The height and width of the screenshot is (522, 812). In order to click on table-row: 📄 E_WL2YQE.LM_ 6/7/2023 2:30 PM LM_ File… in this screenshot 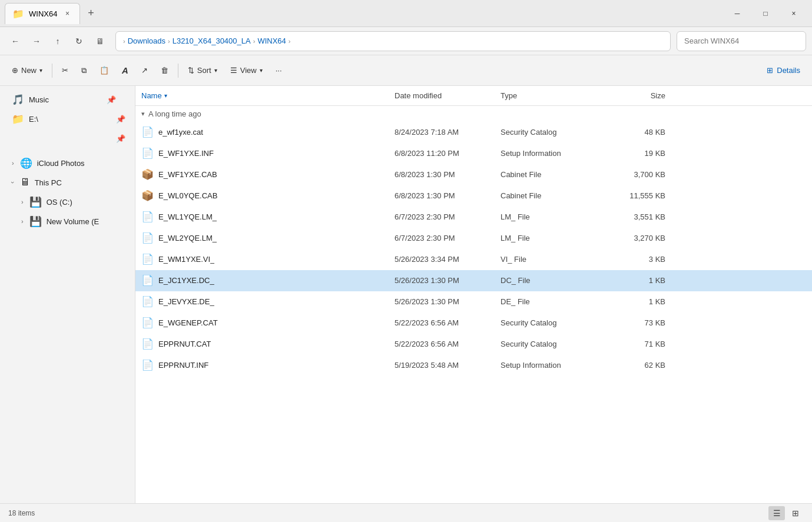, I will do `click(473, 238)`.